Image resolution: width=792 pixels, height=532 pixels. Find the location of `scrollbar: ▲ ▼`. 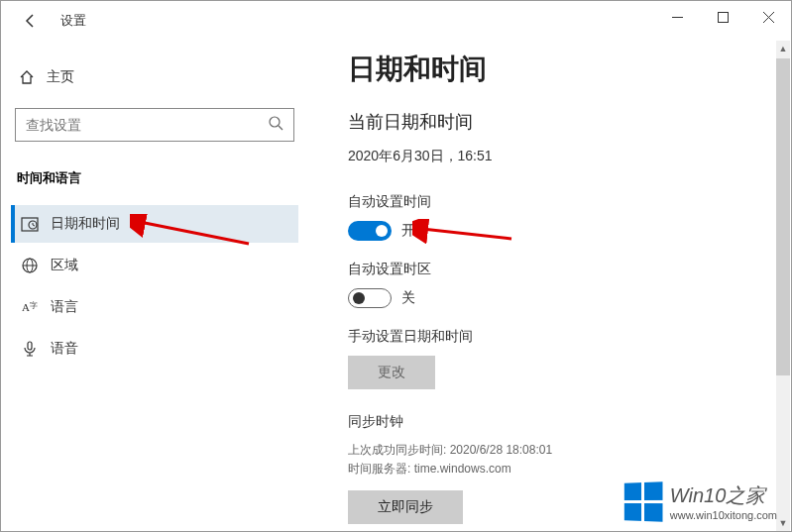

scrollbar: ▲ ▼ is located at coordinates (783, 285).